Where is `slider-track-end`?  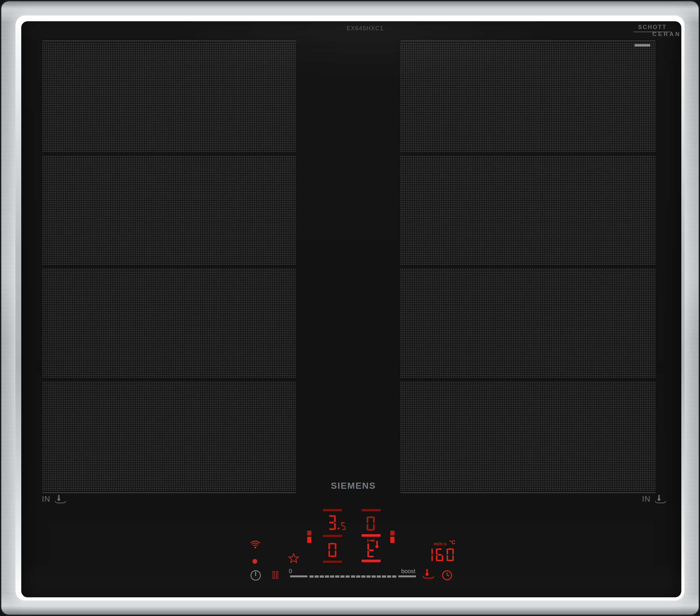 slider-track-end is located at coordinates (407, 576).